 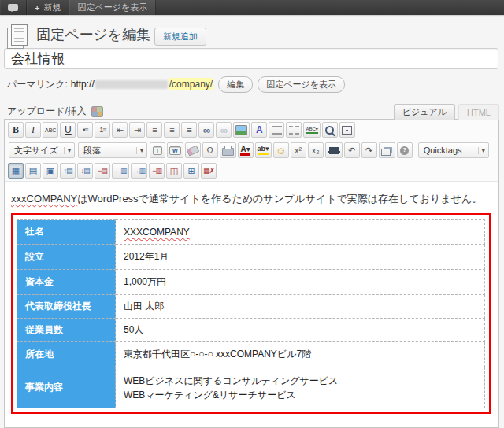 What do you see at coordinates (301, 307) in the screenshot?
I see `table-value-cell: 山田 太郎` at bounding box center [301, 307].